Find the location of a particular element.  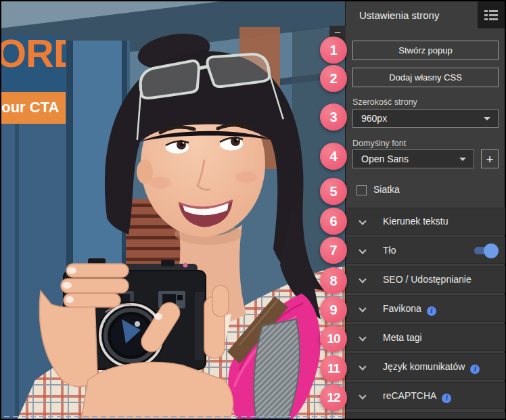

section-label: reCAPTCHAi is located at coordinates (417, 396).